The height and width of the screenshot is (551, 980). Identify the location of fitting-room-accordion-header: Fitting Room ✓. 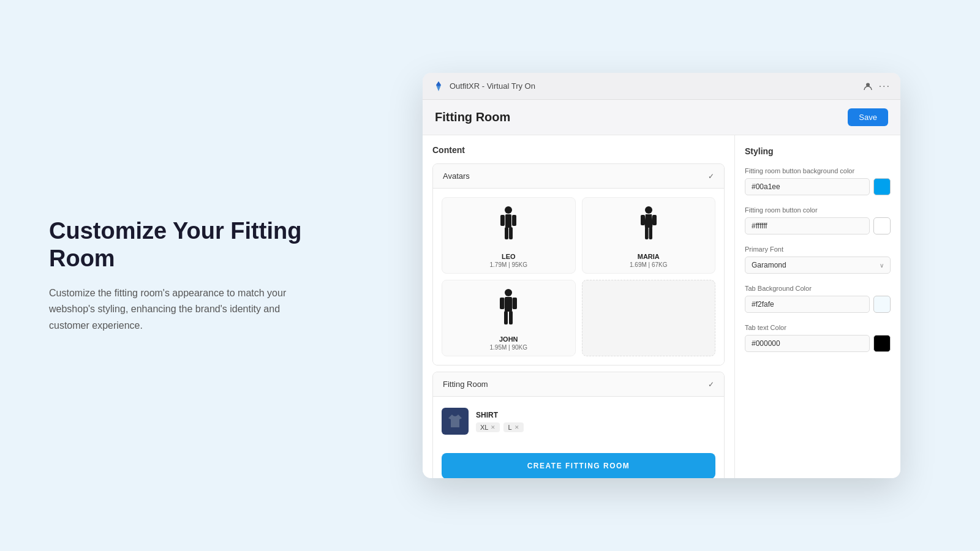
(578, 384).